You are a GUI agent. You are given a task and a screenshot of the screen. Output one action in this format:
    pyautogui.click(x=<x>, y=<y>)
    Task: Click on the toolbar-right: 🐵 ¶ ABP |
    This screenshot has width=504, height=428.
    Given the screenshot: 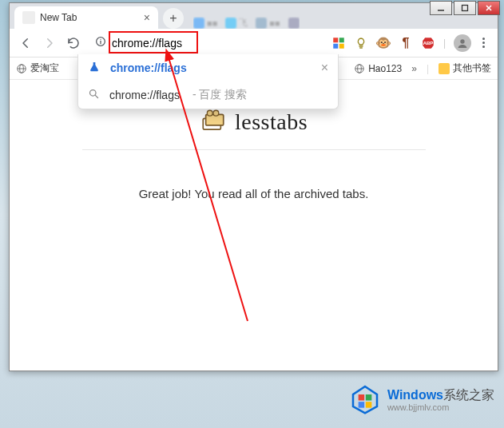 What is the action you would take?
    pyautogui.click(x=411, y=43)
    